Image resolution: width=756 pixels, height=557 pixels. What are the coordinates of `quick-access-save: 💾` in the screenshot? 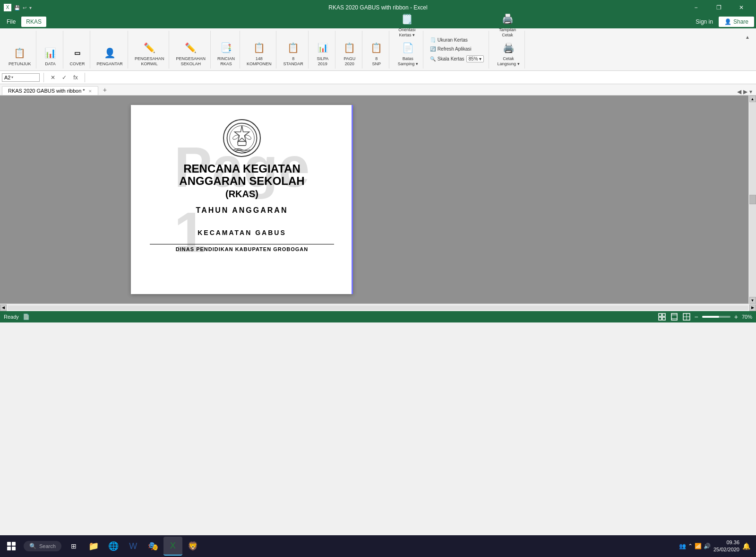 It's located at (17, 8).